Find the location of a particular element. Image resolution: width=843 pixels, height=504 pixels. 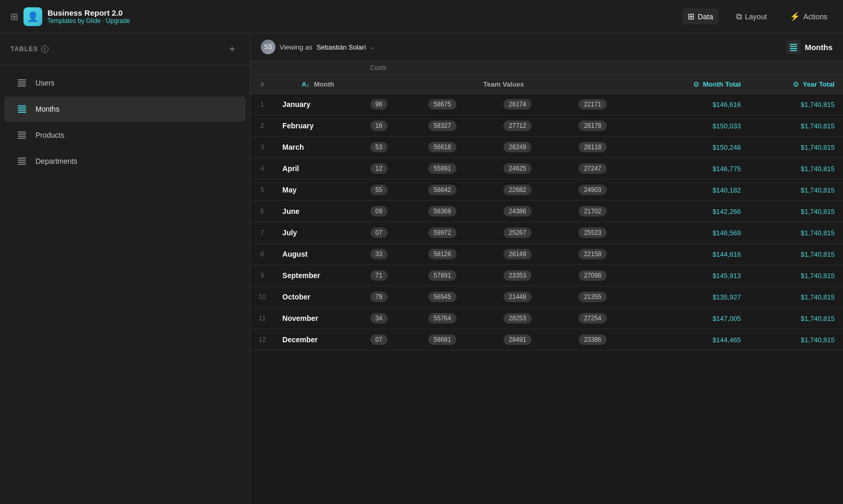

row-v2: 56369 is located at coordinates (457, 212).